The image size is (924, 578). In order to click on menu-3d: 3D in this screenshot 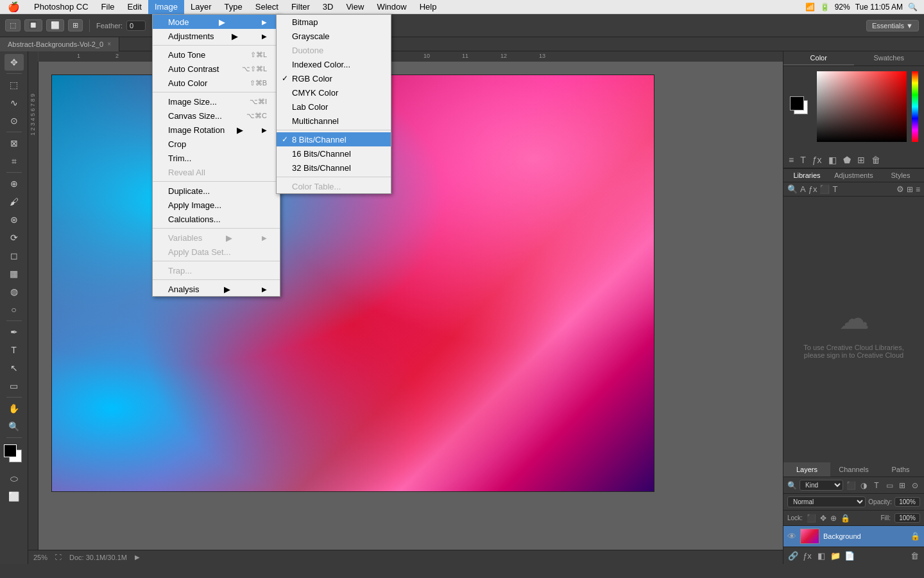, I will do `click(329, 7)`.